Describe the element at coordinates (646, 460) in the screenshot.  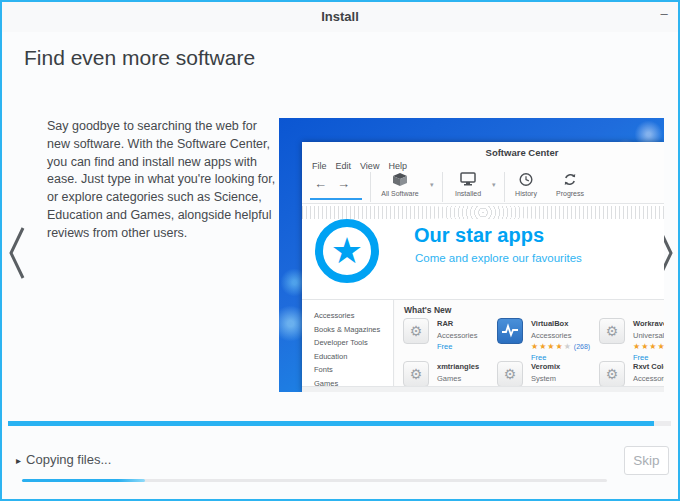
I see `skip-button: Skip` at that location.